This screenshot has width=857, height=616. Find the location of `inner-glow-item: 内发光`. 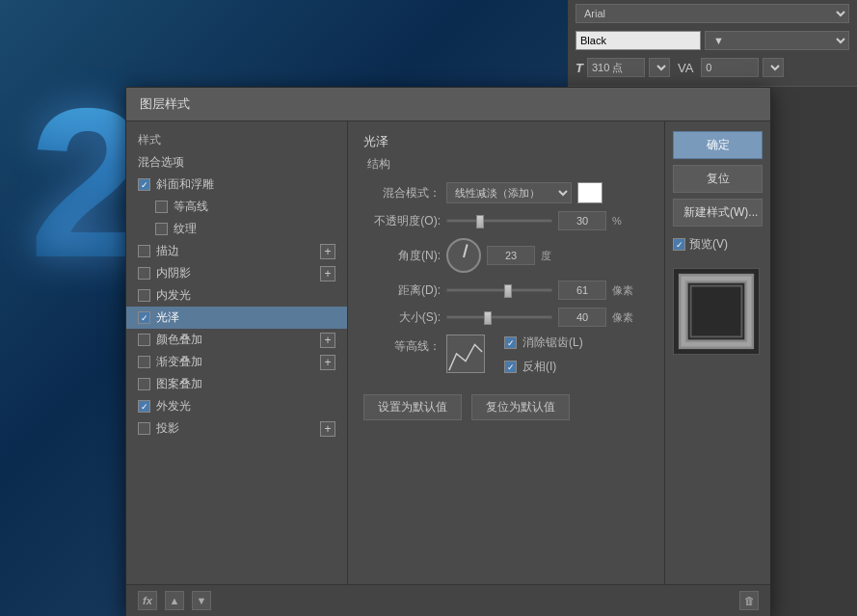

inner-glow-item: 内发光 is located at coordinates (237, 295).